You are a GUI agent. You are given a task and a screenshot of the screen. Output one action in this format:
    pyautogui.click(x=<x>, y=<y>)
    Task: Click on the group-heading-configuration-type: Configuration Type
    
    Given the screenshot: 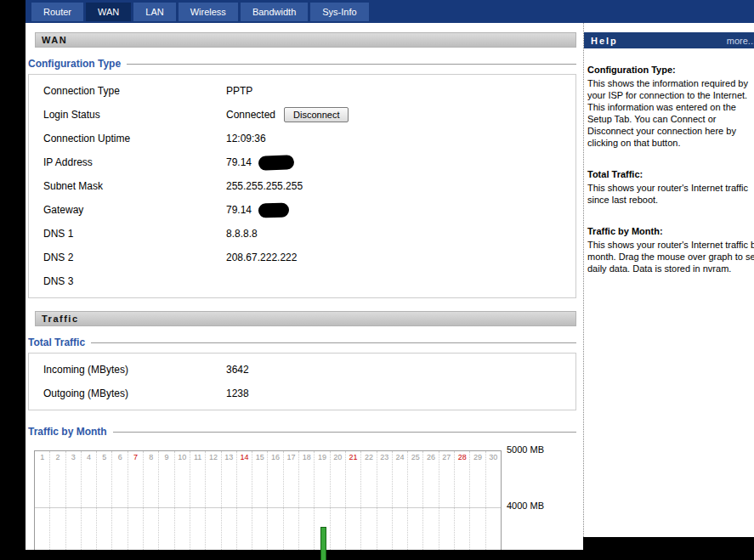 What is the action you would take?
    pyautogui.click(x=303, y=63)
    